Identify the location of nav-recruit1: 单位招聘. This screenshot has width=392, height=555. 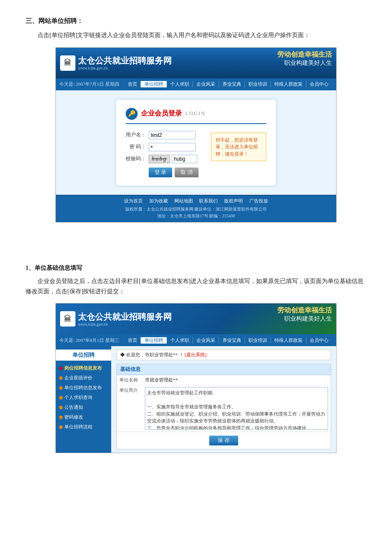
(153, 84).